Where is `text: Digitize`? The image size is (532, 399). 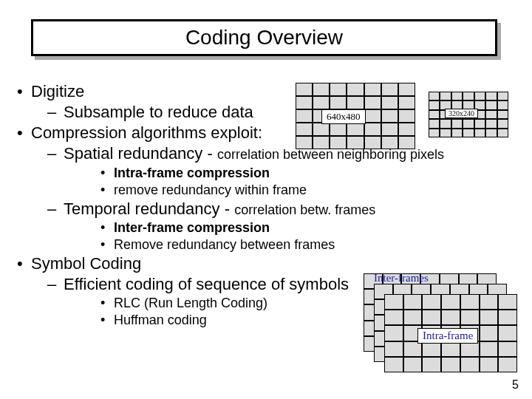 text: Digitize is located at coordinates (58, 92).